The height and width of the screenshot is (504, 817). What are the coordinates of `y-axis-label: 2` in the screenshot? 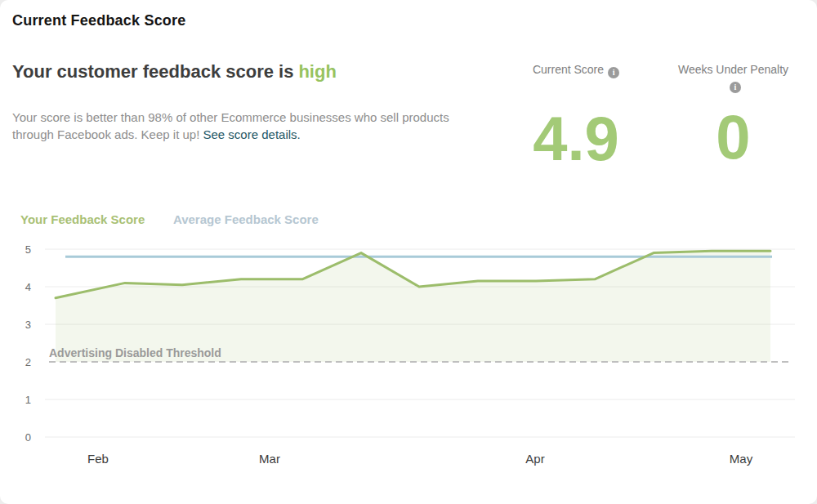 It's located at (28, 363).